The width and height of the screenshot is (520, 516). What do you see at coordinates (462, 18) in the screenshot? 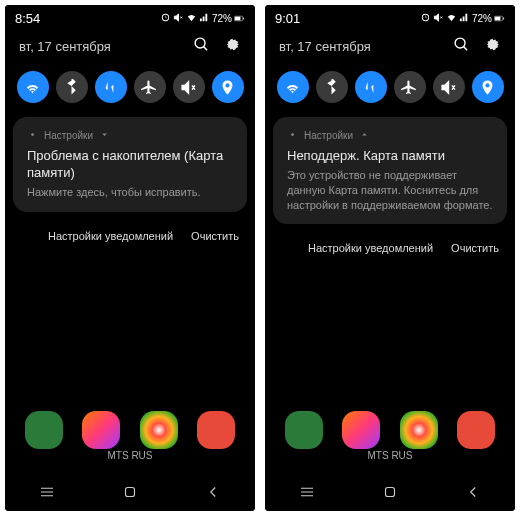
I see `status-indicators: 72%` at bounding box center [462, 18].